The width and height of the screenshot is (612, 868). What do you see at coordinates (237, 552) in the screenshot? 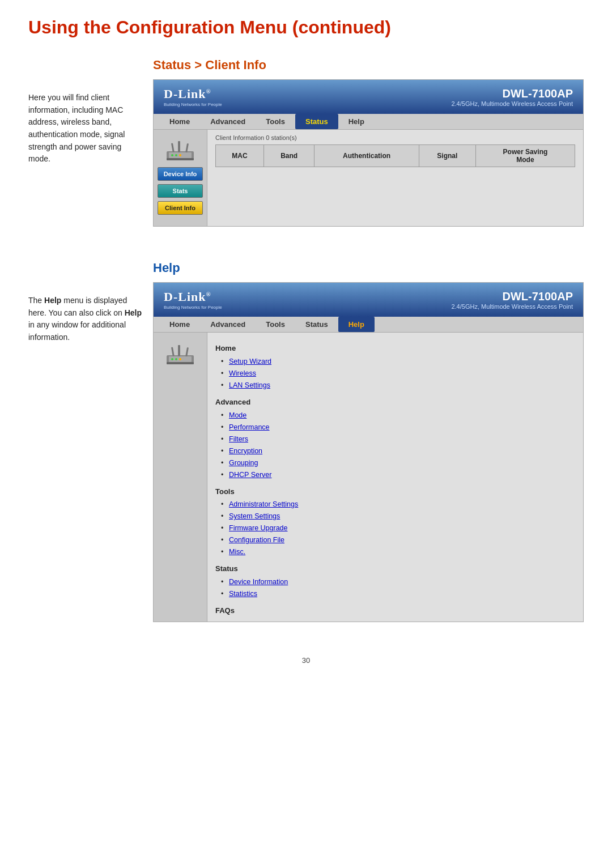
I see `help-link-misc: Misc.` at bounding box center [237, 552].